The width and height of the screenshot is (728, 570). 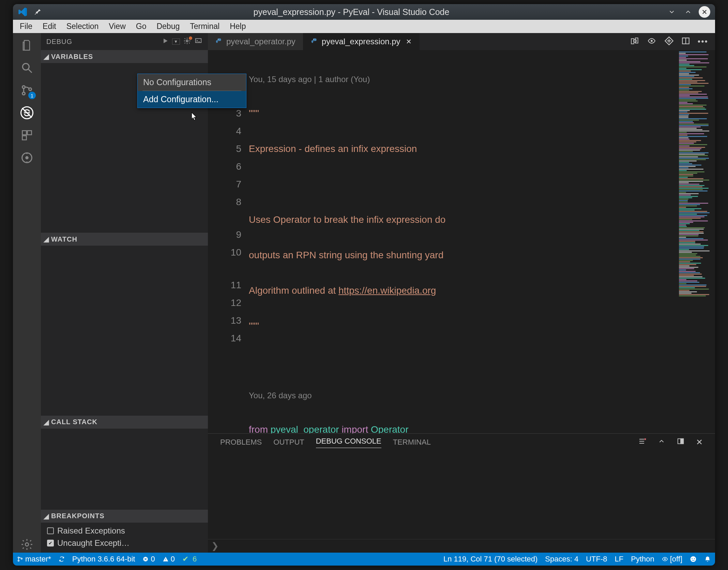 I want to click on breakpoints-section-header: ◢BREAKPOINTS, so click(x=124, y=516).